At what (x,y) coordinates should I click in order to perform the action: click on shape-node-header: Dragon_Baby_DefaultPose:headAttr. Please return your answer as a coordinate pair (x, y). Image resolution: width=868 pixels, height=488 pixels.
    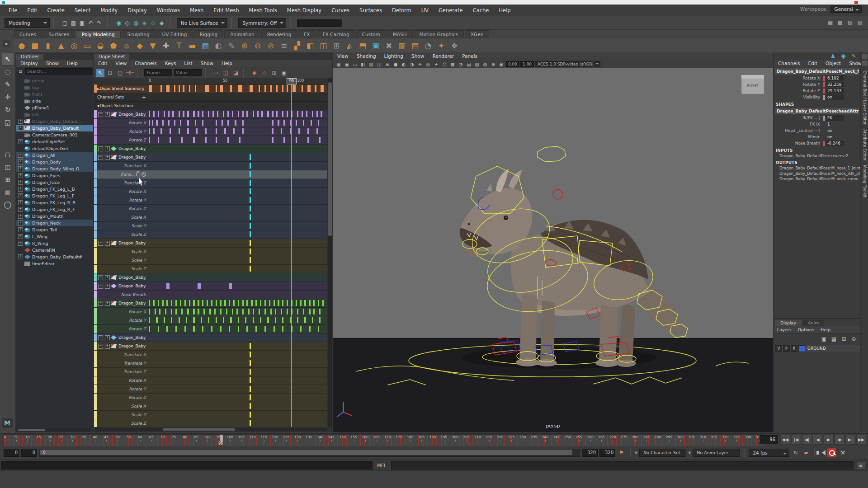
    Looking at the image, I should click on (817, 111).